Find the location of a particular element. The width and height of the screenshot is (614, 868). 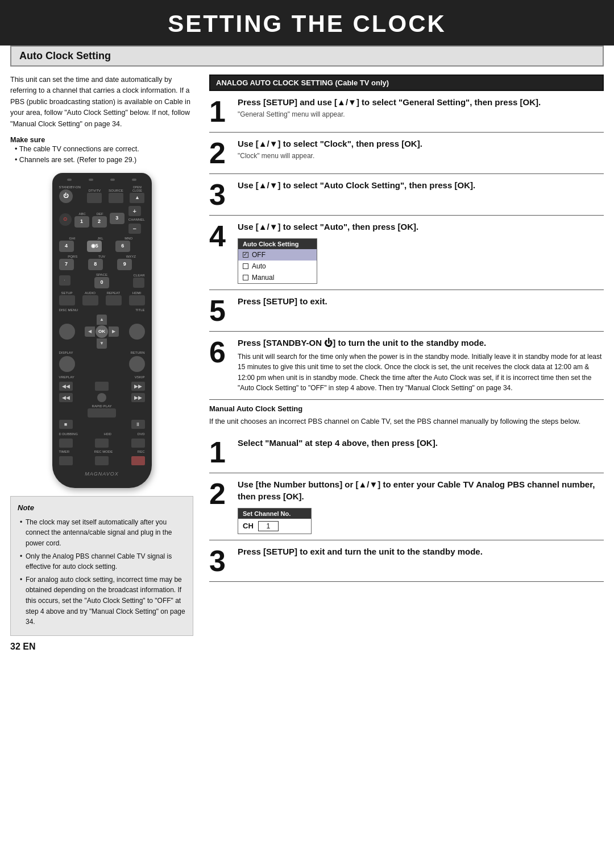

display-btn is located at coordinates (67, 364).